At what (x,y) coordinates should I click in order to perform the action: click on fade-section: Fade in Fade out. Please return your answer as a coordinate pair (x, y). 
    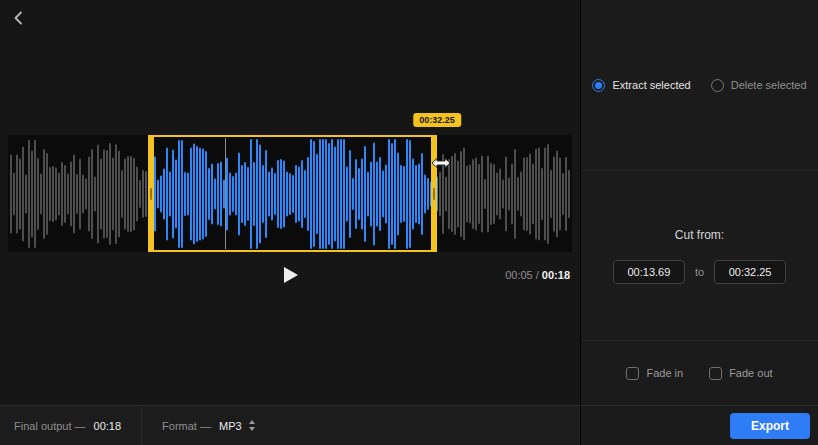
    Looking at the image, I should click on (700, 373).